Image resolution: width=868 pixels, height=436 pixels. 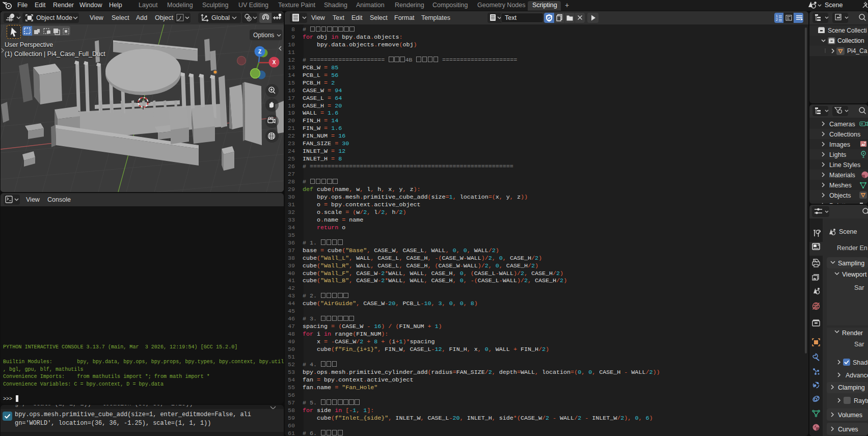 What do you see at coordinates (852, 248) in the screenshot?
I see `svg-text: Render En` at bounding box center [852, 248].